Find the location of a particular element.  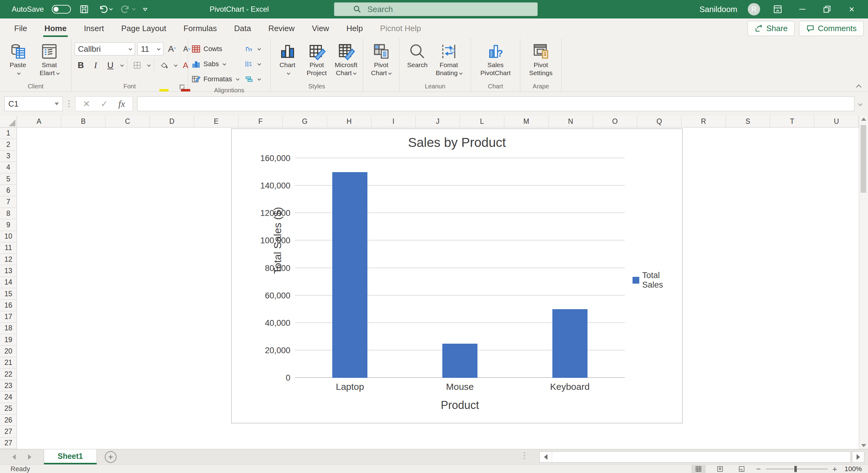

row-header-12-11: 12 is located at coordinates (8, 260).